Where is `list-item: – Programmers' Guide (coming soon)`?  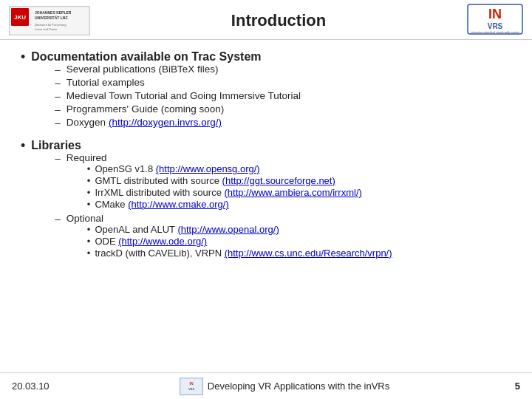
list-item: – Programmers' Guide (coming soon) is located at coordinates (177, 109).